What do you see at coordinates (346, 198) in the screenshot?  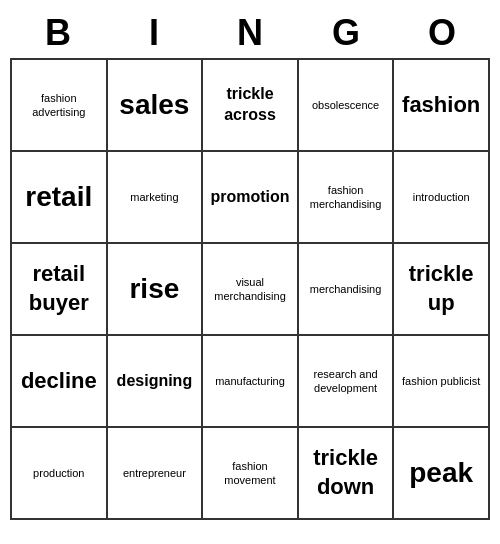 I see `cell-text: fashion merchandising` at bounding box center [346, 198].